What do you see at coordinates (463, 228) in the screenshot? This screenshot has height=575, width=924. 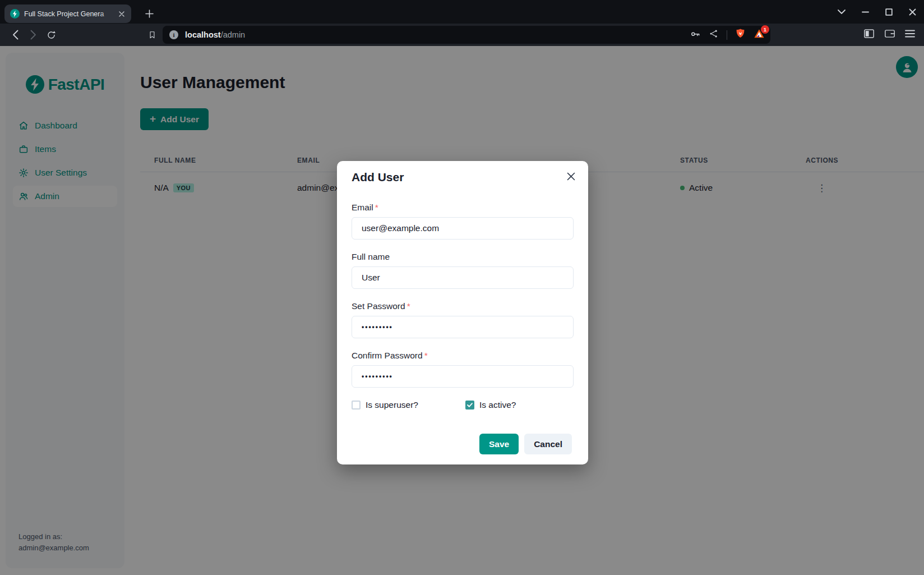 I see `email-field` at bounding box center [463, 228].